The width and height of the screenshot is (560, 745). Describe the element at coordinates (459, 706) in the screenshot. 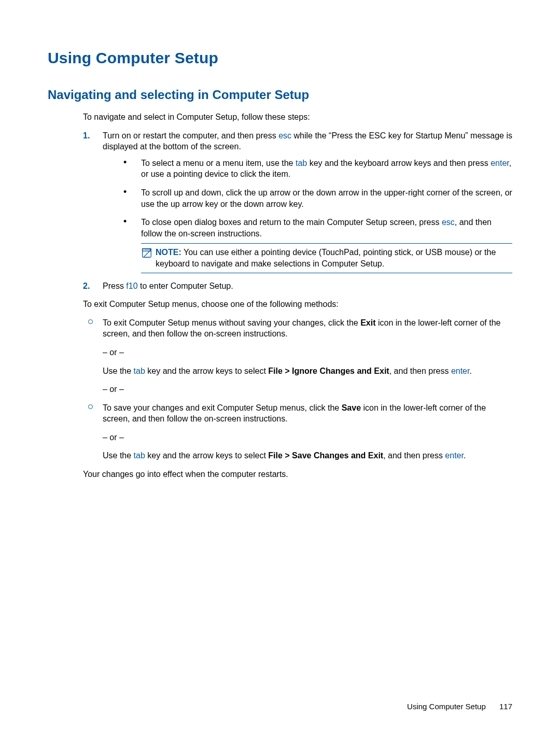

I see `page-footer: Using Computer Setup 117` at that location.